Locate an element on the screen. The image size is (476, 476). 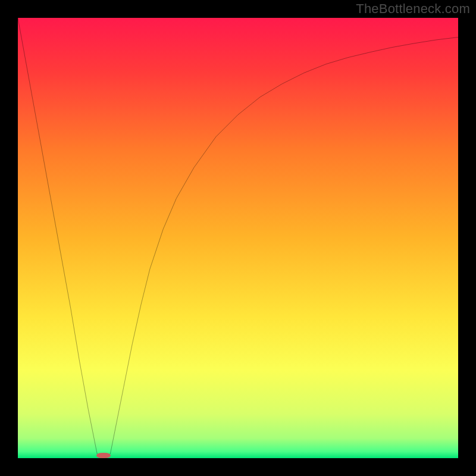
watermark-text: TheBottleneck.com is located at coordinates (413, 9).